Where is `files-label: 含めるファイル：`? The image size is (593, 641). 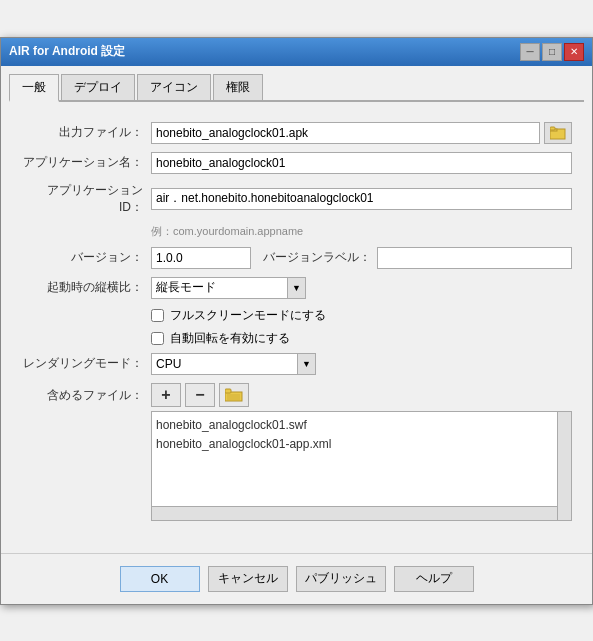
files-label: 含めるファイル： is located at coordinates (86, 394).